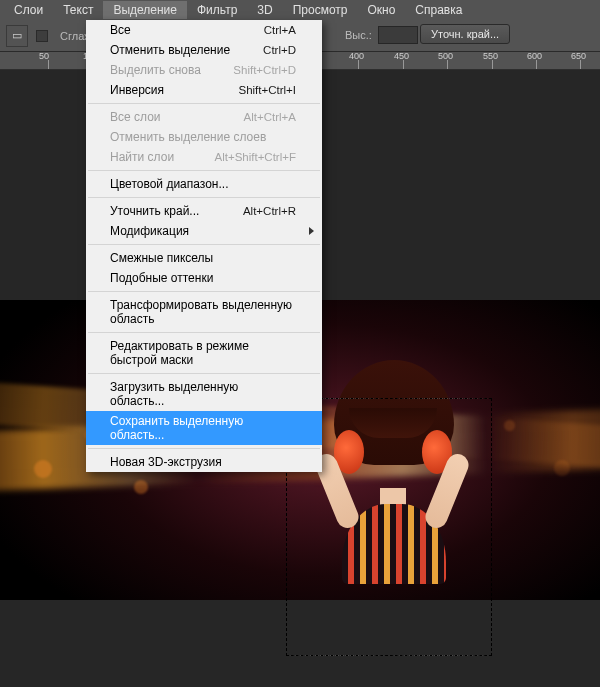 The image size is (600, 687). Describe the element at coordinates (188, 137) in the screenshot. I see `menu-item-label: Отменить выделение слоев` at that location.